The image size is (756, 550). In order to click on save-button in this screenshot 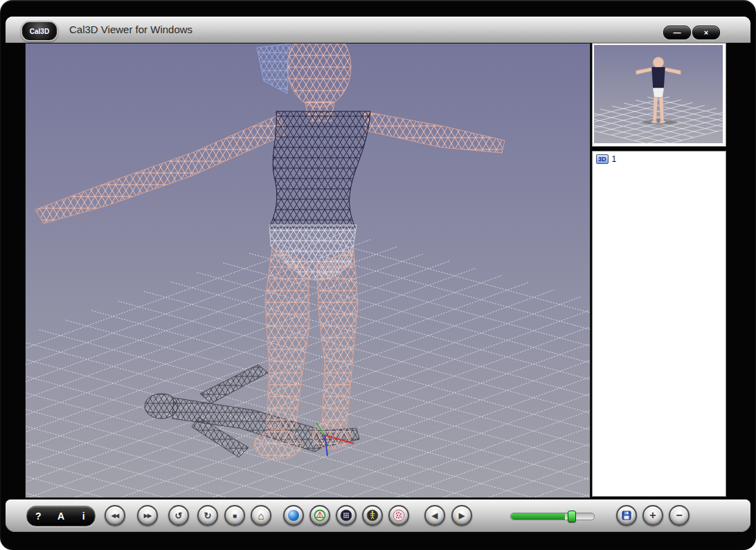, I will do `click(627, 515)`.